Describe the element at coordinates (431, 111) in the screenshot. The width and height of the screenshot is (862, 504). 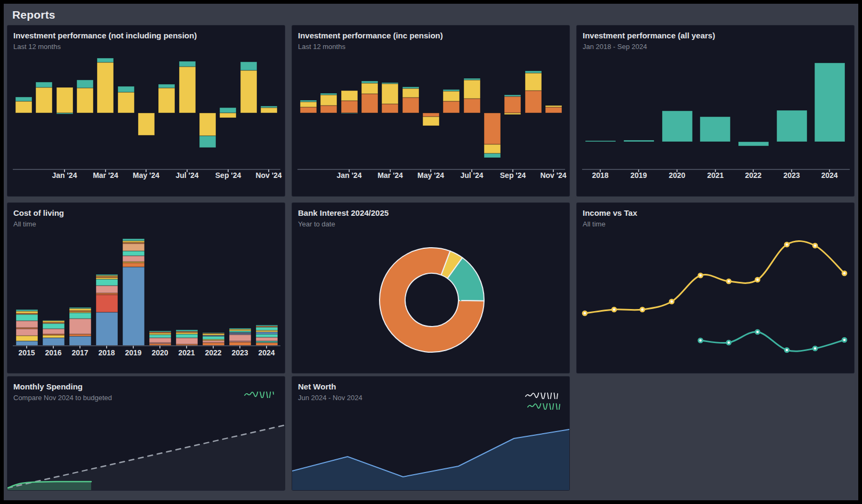
I see `panel-investment-inc-pension: Investment performance (inc pension) Las…` at that location.